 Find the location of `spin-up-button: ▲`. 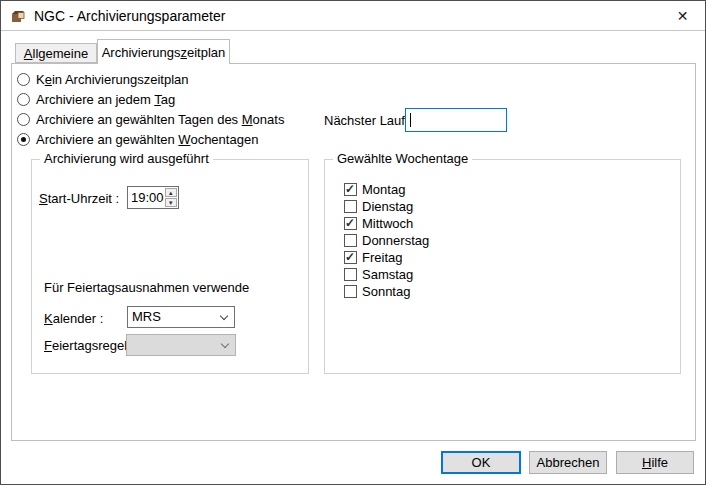

spin-up-button: ▲ is located at coordinates (171, 192).